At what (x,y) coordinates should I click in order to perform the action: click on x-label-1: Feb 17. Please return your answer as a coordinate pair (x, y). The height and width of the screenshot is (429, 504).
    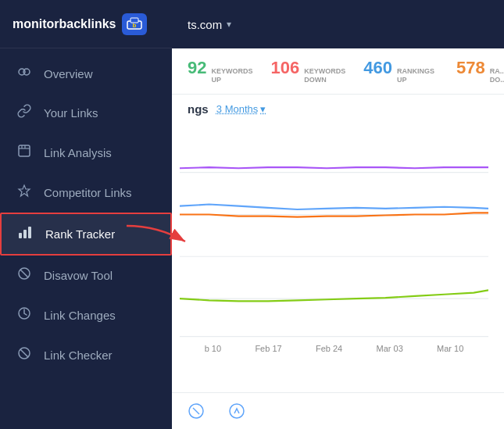
    Looking at the image, I should click on (268, 349).